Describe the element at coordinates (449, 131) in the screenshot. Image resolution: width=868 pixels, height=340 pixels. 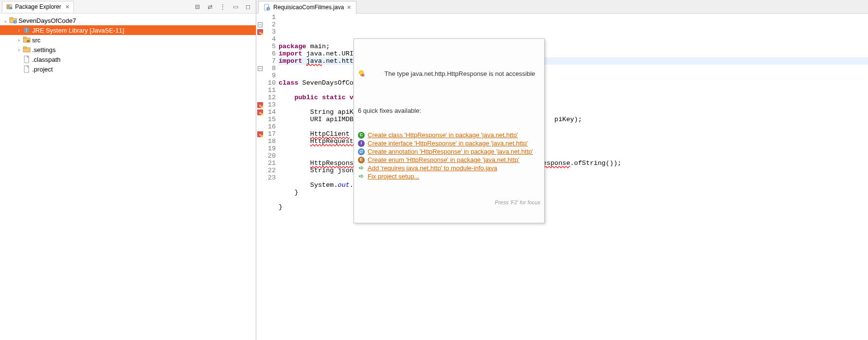
I see `quickfix-tooltip: ✕ The type java.net.http.HttpResponse is…` at that location.